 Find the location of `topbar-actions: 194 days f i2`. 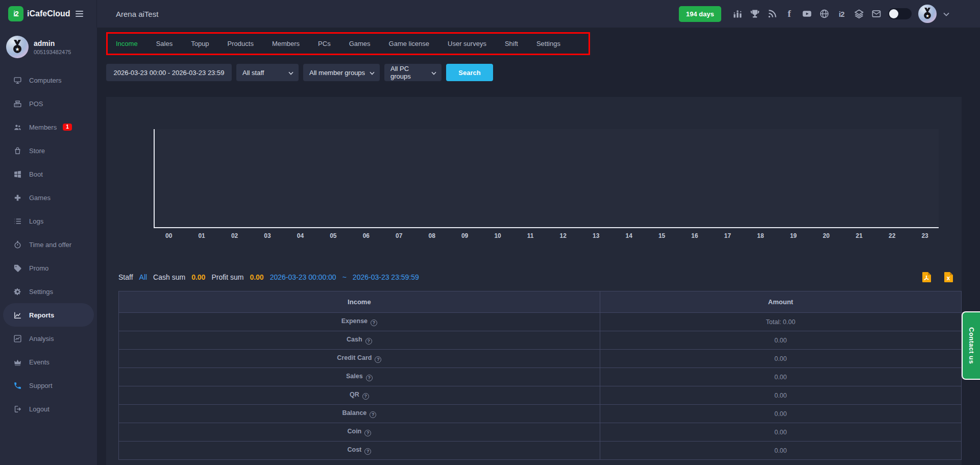

topbar-actions: 194 days f i2 is located at coordinates (829, 14).